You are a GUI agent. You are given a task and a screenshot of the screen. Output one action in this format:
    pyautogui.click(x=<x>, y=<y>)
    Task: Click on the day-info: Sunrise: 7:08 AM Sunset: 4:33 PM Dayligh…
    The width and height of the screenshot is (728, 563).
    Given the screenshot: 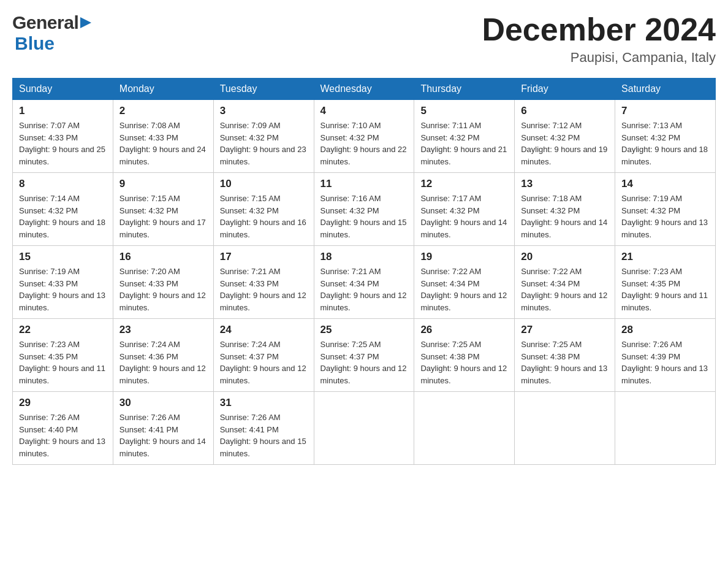 What is the action you would take?
    pyautogui.click(x=163, y=144)
    